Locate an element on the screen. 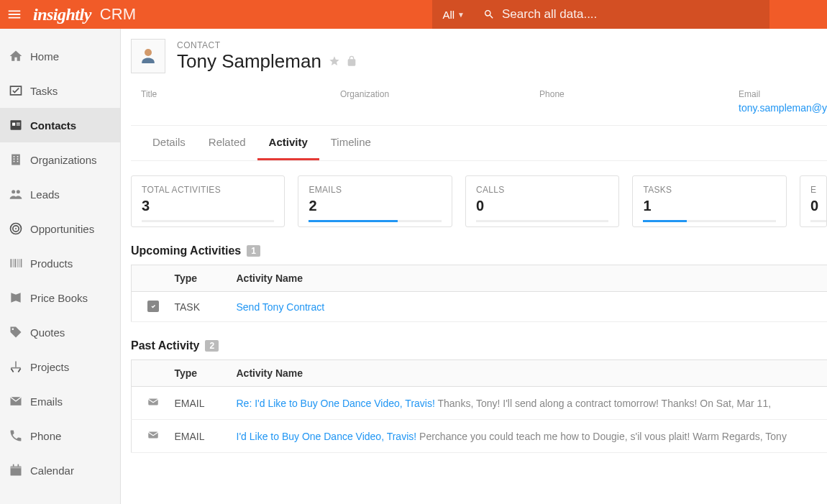  avatar-icon is located at coordinates (148, 56).